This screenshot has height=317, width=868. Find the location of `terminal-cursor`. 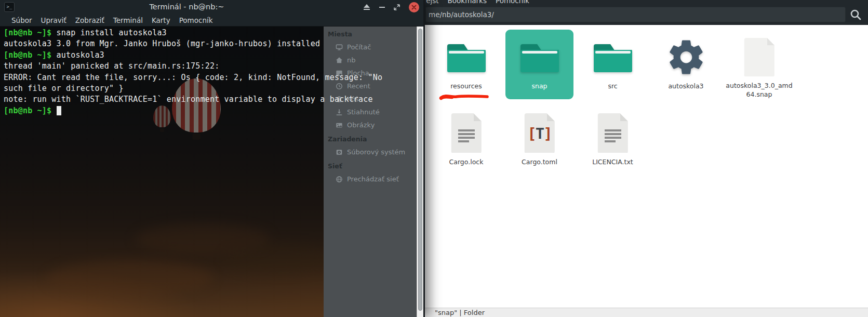

terminal-cursor is located at coordinates (59, 111).